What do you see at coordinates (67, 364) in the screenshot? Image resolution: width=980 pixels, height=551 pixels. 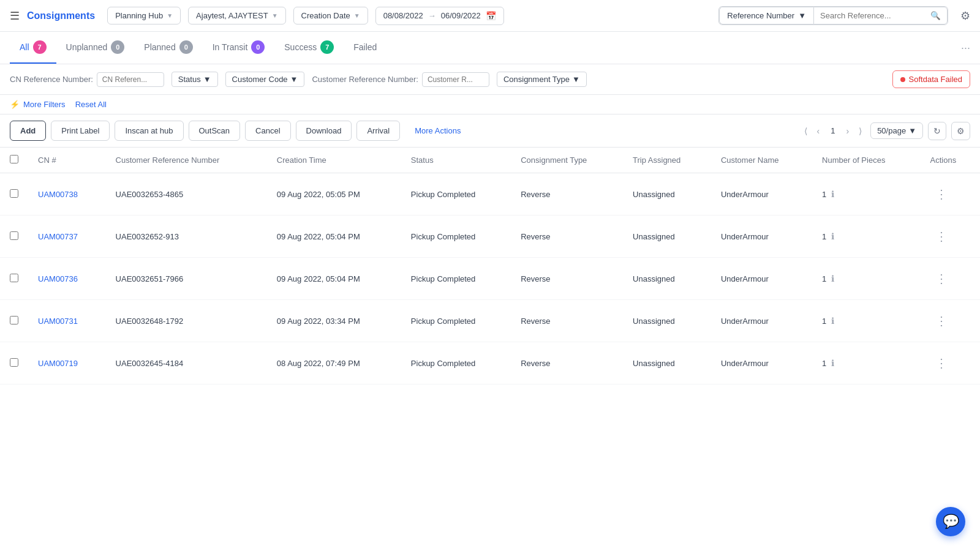 I see `row-cn-num: UAM00719` at bounding box center [67, 364].